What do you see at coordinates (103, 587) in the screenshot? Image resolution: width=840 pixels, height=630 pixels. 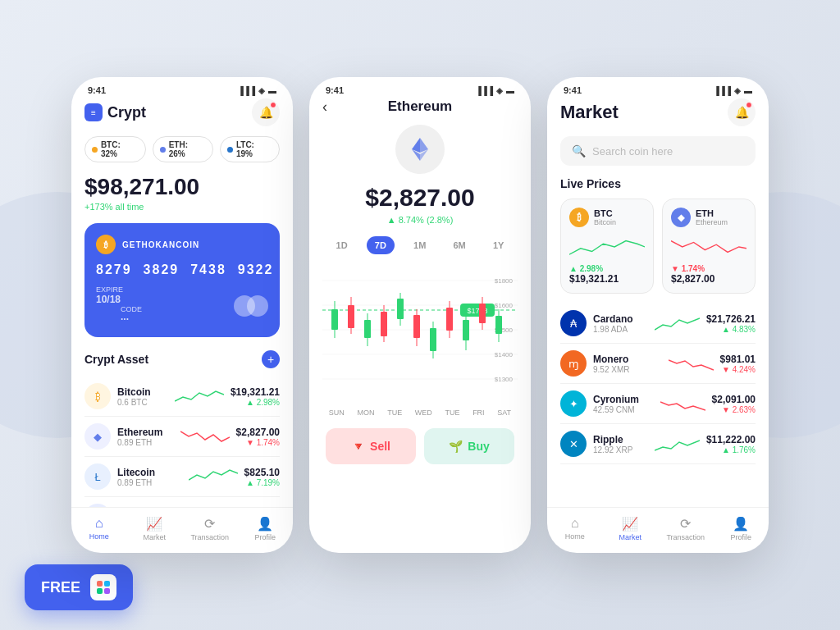 I see `figma-icon` at bounding box center [103, 587].